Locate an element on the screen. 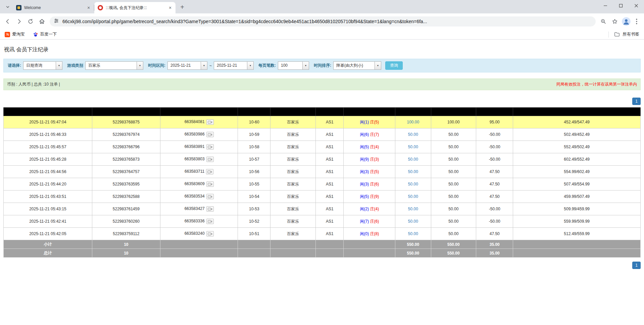  record-tab-favicon-icon is located at coordinates (100, 8).